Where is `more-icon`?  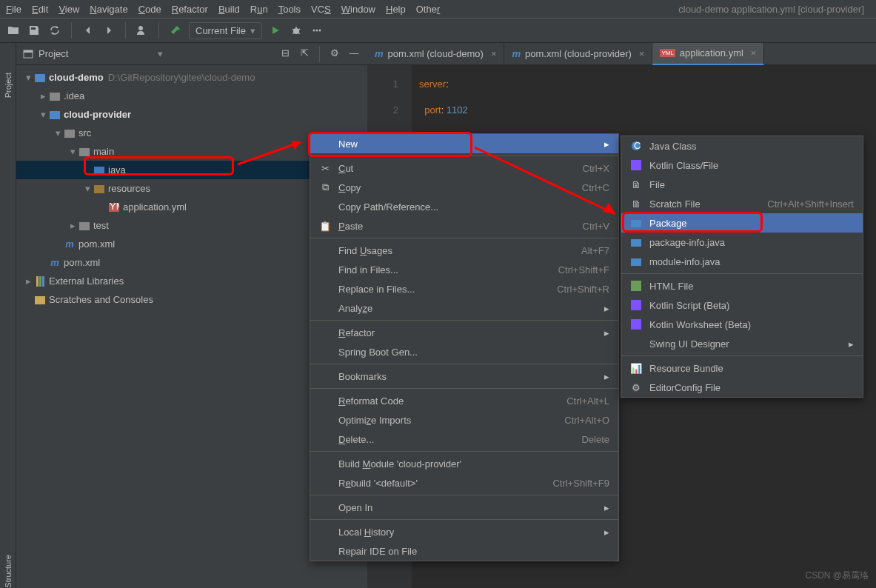 more-icon is located at coordinates (317, 30).